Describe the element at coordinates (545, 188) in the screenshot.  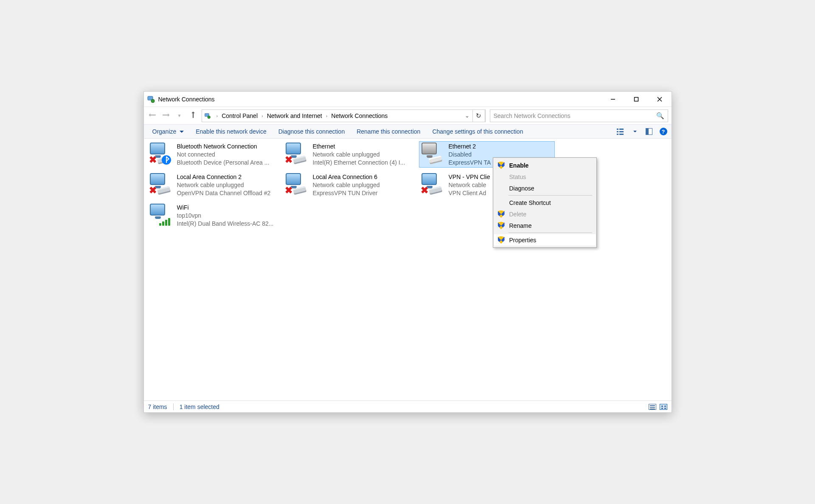
I see `context-menu-item: Diagnose` at that location.